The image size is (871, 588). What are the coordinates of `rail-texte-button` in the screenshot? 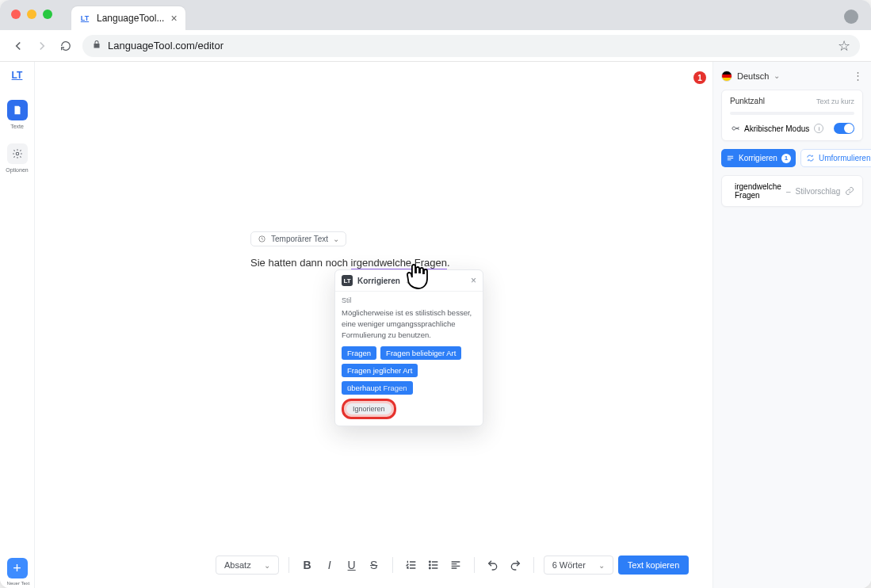 It's located at (17, 110).